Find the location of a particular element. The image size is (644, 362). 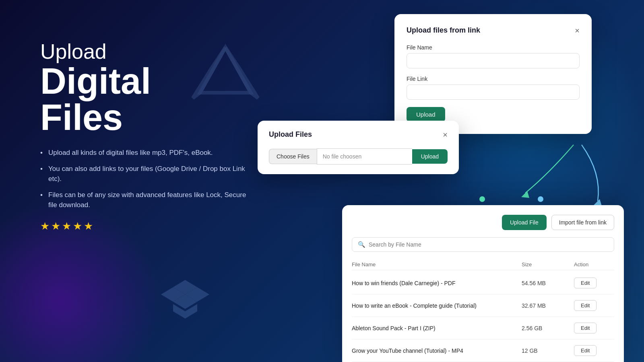

star-rating: ★ ★ ★ ★ ★ is located at coordinates (145, 226).